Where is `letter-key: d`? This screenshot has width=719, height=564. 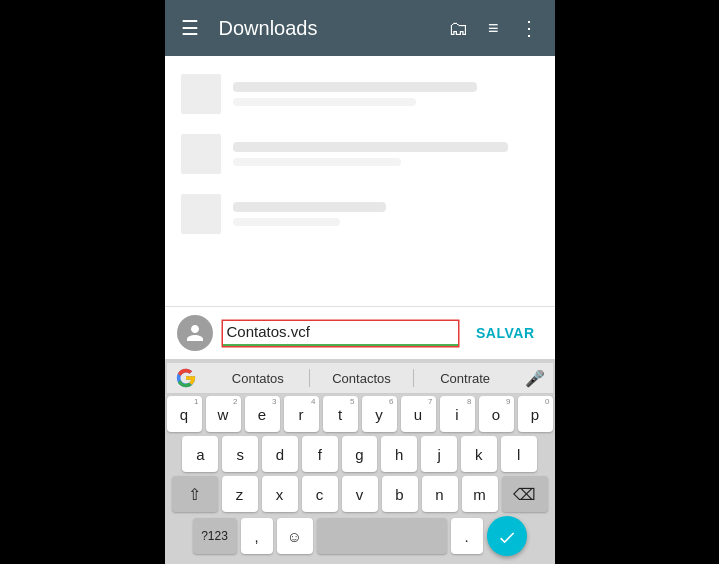
letter-key: d is located at coordinates (280, 454).